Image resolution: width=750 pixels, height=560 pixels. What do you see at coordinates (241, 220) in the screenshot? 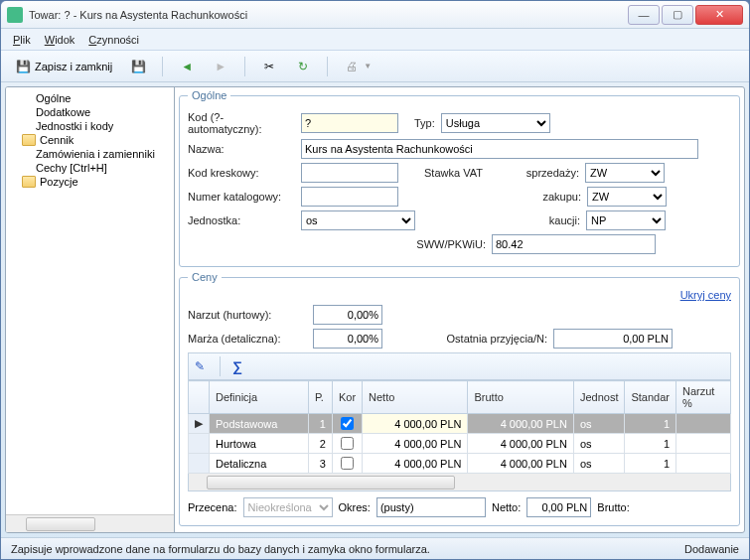
I see `jednostka-label: Jednostka:` at bounding box center [241, 220].